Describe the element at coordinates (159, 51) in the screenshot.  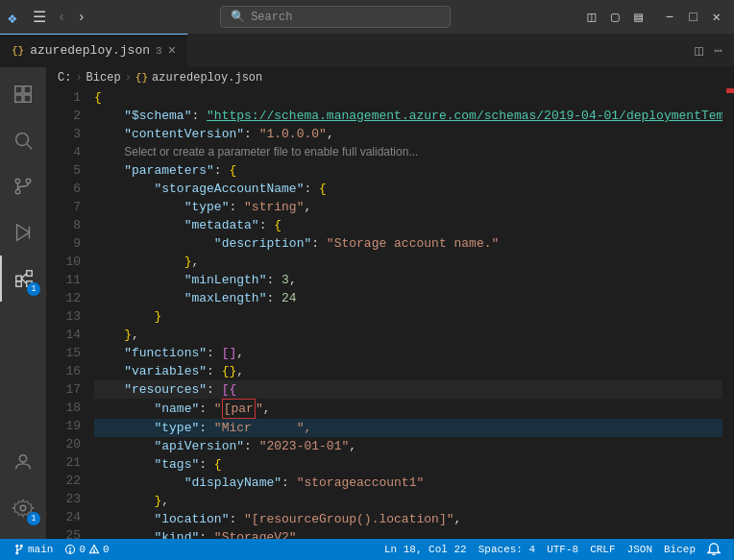
I see `tab-number: 3` at that location.